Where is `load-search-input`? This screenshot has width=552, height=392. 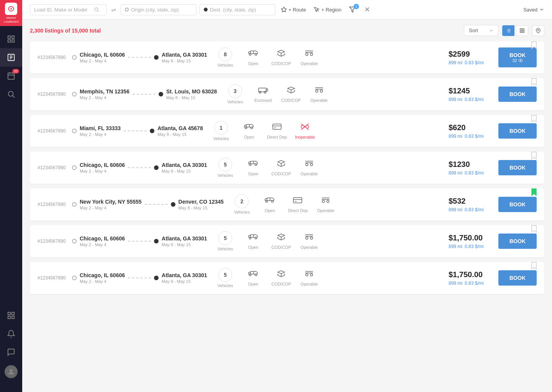
load-search-input is located at coordinates (63, 10).